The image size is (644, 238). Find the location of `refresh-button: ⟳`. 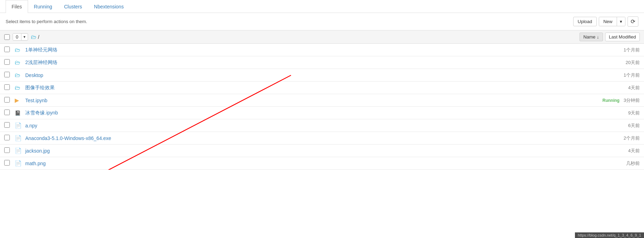

refresh-button: ⟳ is located at coordinates (633, 22).